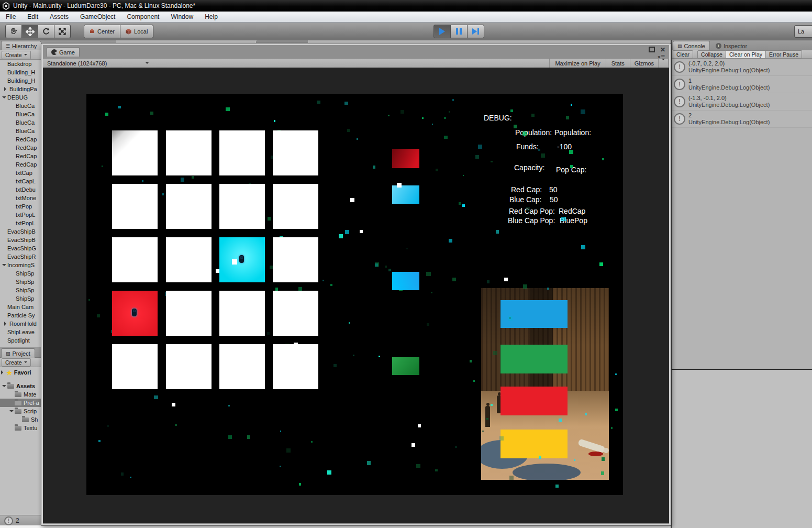  Describe the element at coordinates (143, 17) in the screenshot. I see `menu-component: Component` at that location.